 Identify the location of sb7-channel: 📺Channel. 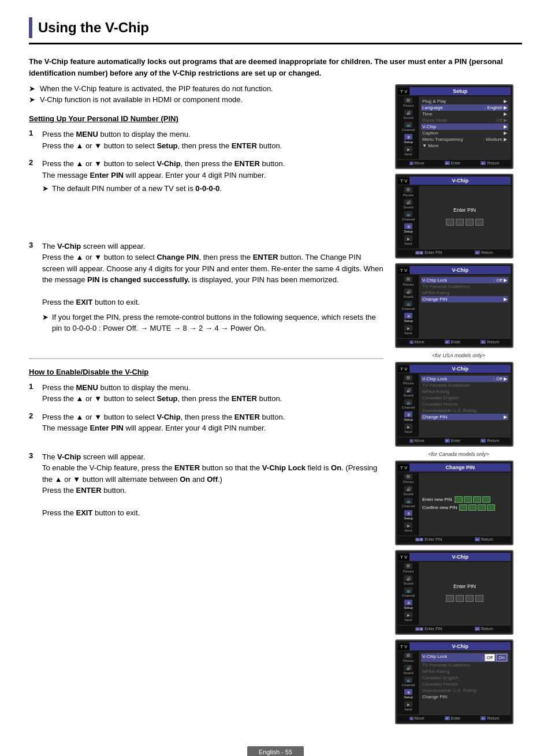
(408, 682).